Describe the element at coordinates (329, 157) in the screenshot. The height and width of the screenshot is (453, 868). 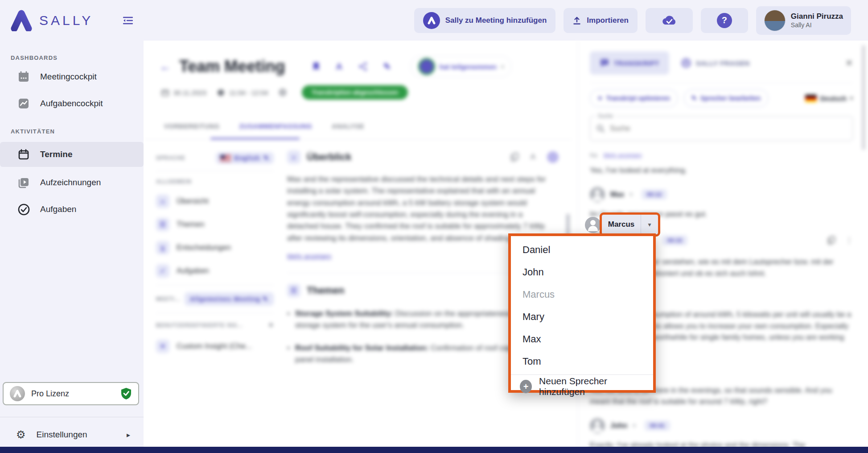
I see `overview-title: Überblick` at that location.